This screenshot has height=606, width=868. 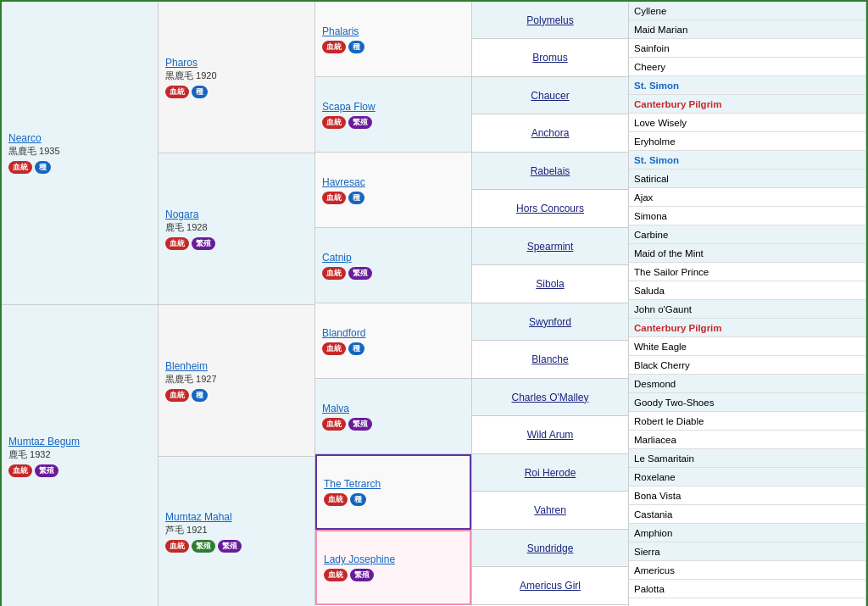 What do you see at coordinates (551, 435) in the screenshot?
I see `wild-arum-link: Wild Arum` at bounding box center [551, 435].